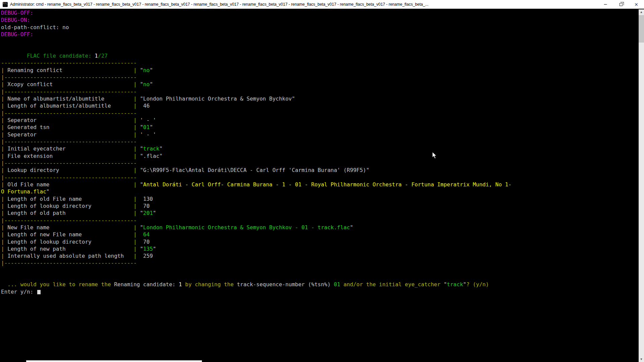 Image resolution: width=644 pixels, height=362 pixels. I want to click on console-text-segment: 259, so click(146, 256).